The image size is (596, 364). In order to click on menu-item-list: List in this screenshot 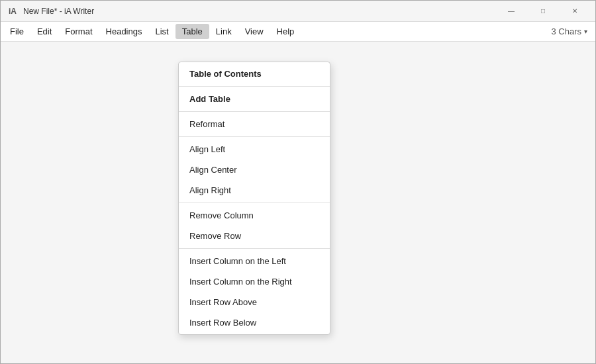, I will do `click(162, 32)`.